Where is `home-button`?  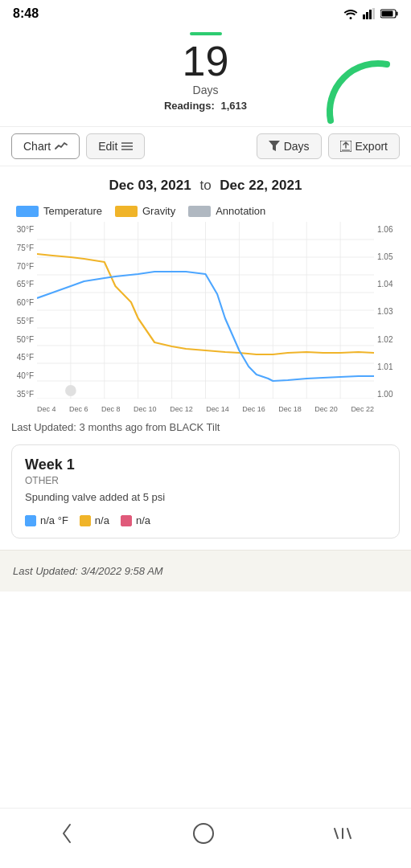 home-button is located at coordinates (203, 836).